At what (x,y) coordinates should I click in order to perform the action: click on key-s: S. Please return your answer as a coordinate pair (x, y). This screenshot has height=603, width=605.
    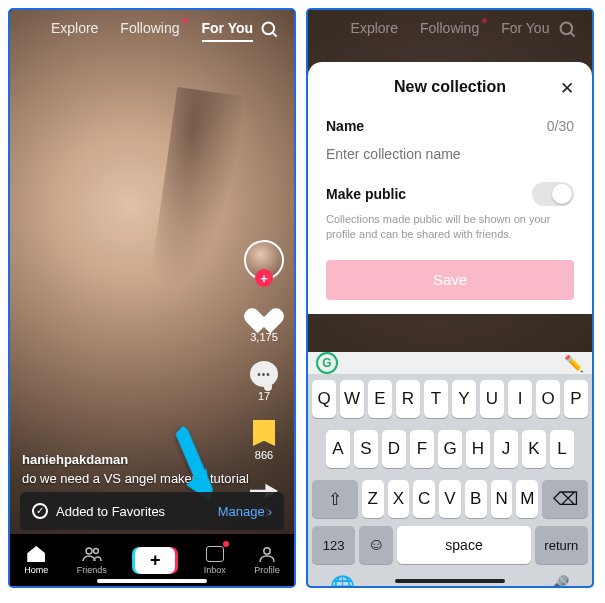
    Looking at the image, I should click on (366, 449).